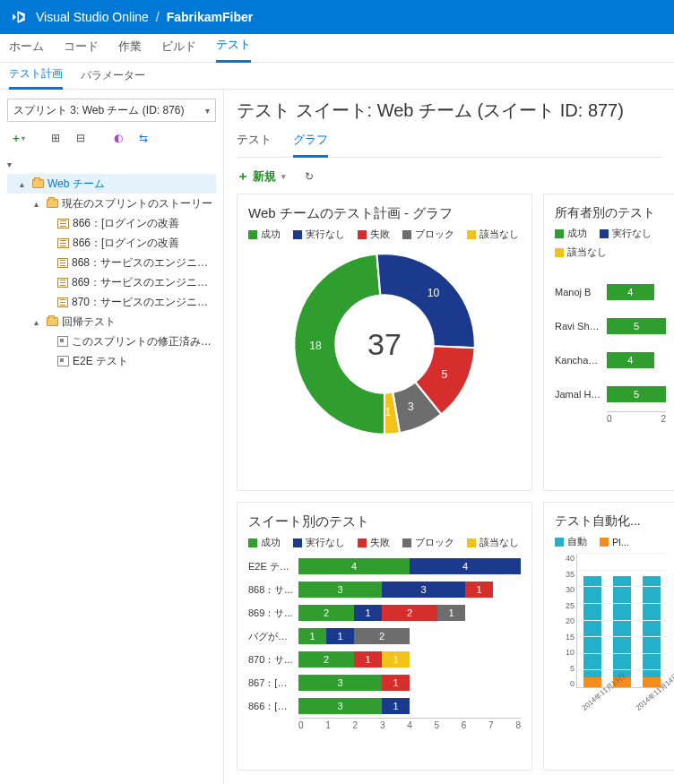 This screenshot has height=784, width=674. Describe the element at coordinates (610, 243) in the screenshot. I see `legend: 成功 実行なし 該当なし` at that location.